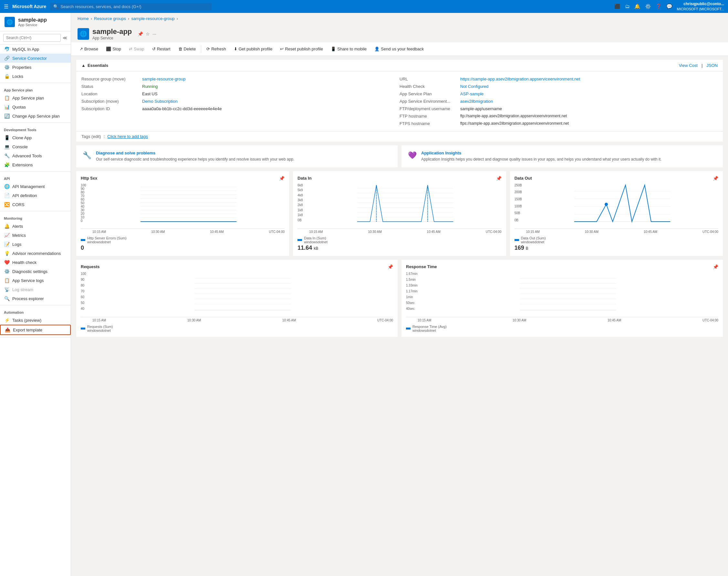 This screenshot has width=728, height=576. What do you see at coordinates (400, 136) in the screenshot?
I see `tags-row: Tags (edit) : Click here to add tags` at bounding box center [400, 136].